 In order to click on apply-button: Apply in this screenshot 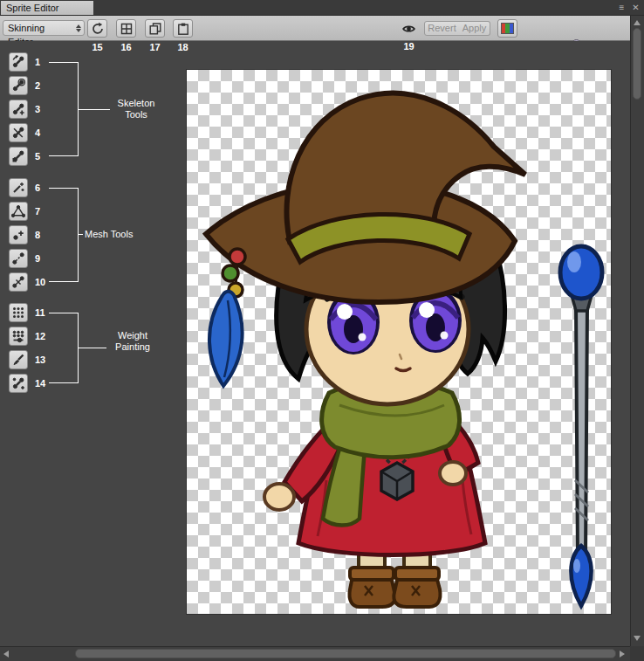, I will do `click(475, 28)`.